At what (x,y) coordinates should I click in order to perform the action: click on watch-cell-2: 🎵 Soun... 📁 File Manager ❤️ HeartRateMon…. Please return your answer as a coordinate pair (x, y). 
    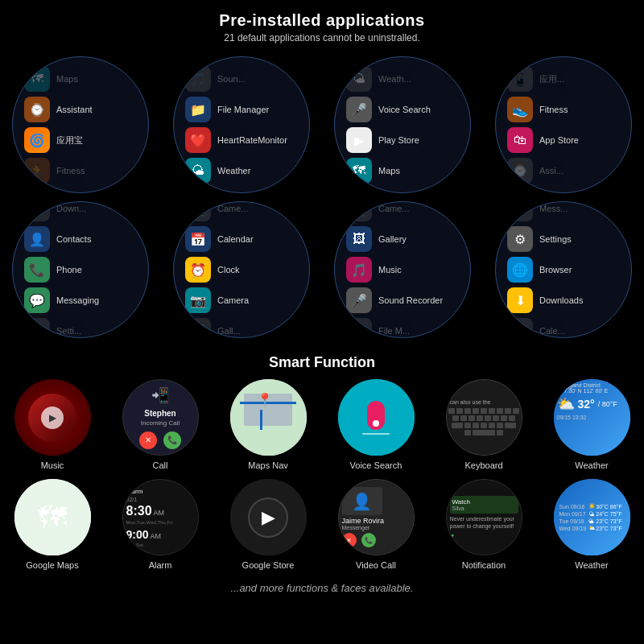
    Looking at the image, I should click on (242, 125).